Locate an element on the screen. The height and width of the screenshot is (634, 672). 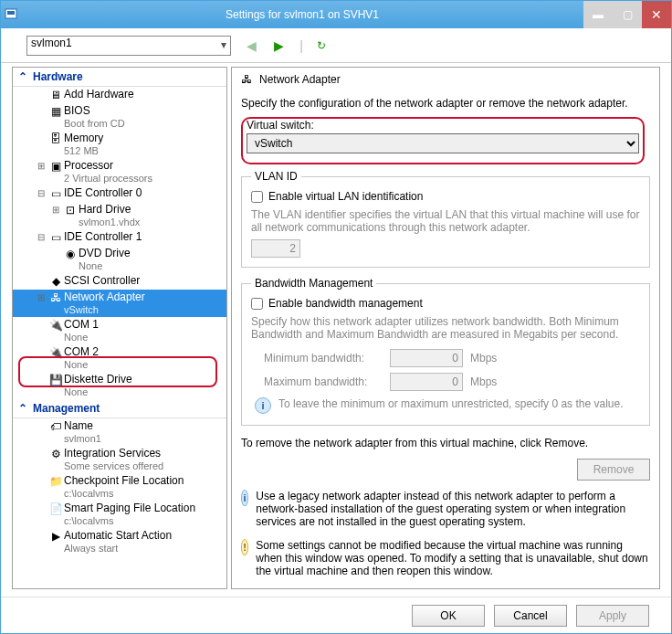
panel-description: Specify the configuration of the network… is located at coordinates (446, 102).